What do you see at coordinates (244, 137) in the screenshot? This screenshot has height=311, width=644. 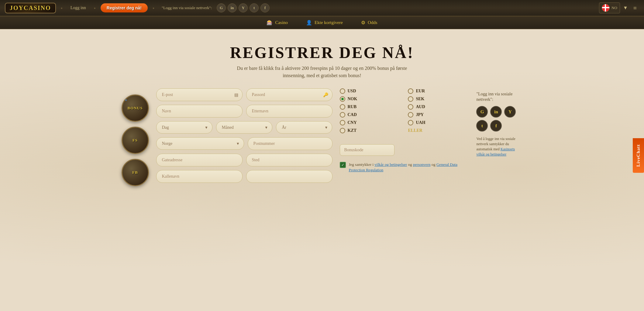 I see `registration-form: ▤ 🔑 Dag ▼` at bounding box center [244, 137].